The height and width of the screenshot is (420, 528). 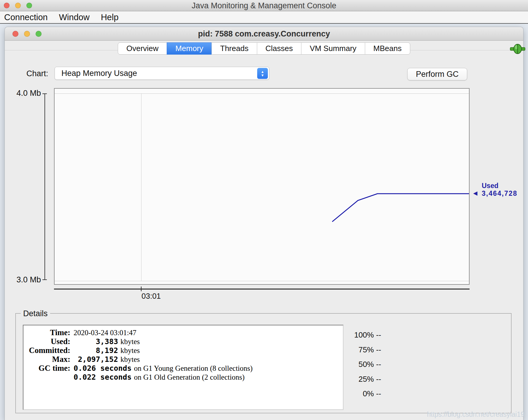 I want to click on watermark: https://blog.csdn.net/creasylai19, so click(x=476, y=415).